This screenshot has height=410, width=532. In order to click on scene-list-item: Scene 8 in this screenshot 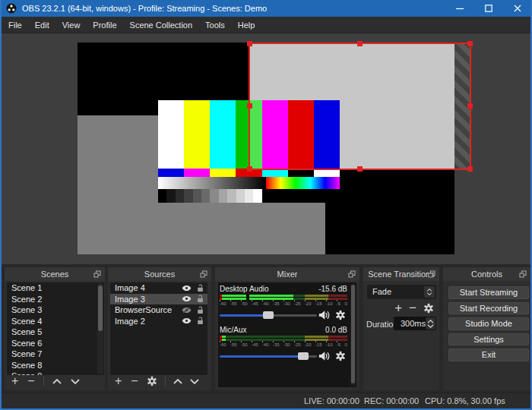, I will do `click(55, 366)`.